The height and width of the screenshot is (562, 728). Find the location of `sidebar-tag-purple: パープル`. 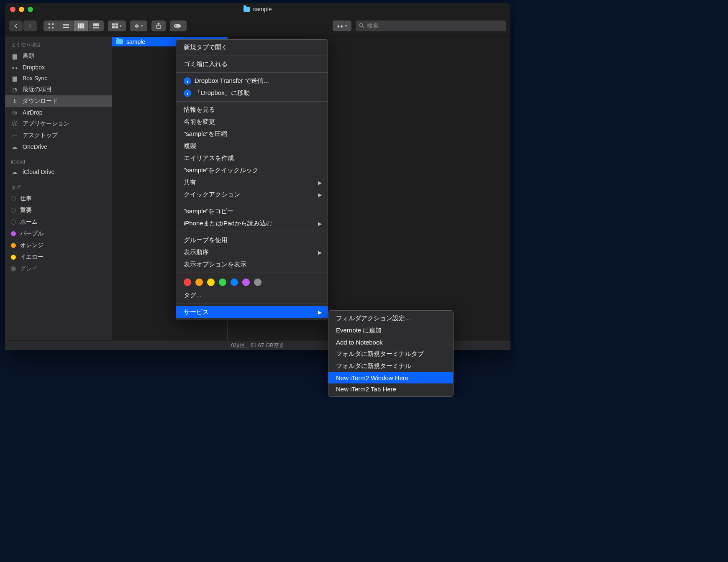

sidebar-tag-purple: パープル is located at coordinates (59, 234).